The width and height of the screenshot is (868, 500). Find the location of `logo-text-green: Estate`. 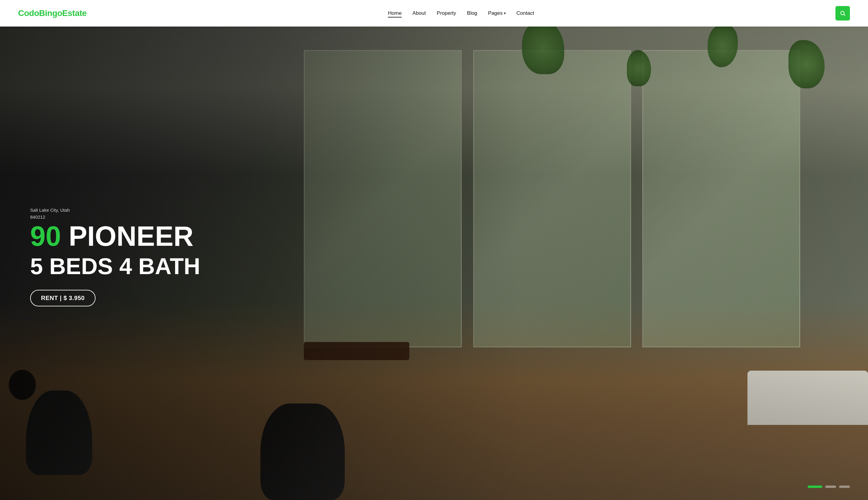

logo-text-green: Estate is located at coordinates (74, 13).